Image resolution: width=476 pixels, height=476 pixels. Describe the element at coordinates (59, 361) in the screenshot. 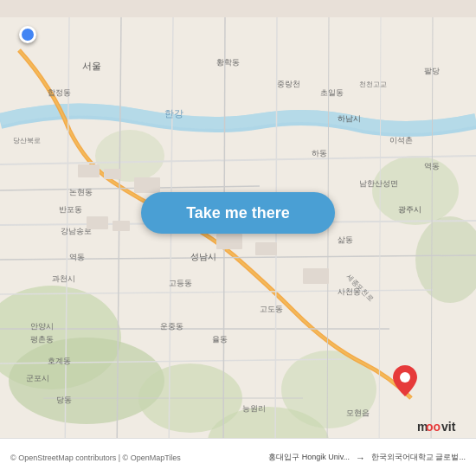

I see `svg-text: 호계동` at that location.